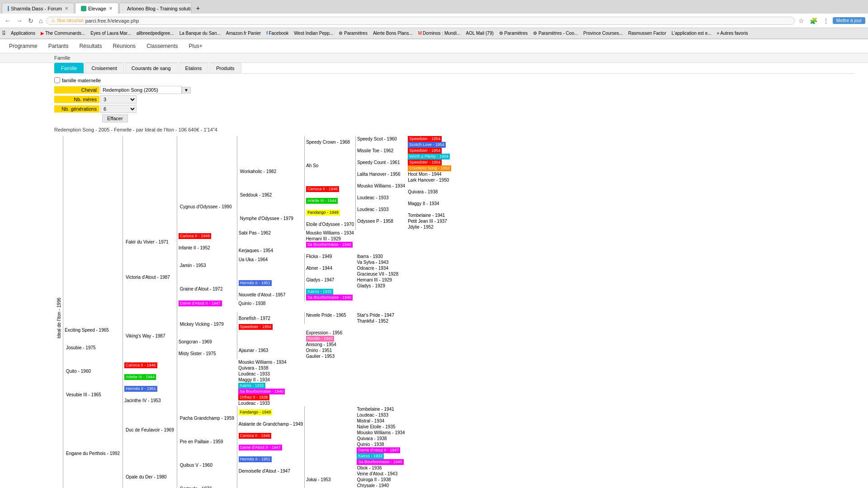 This screenshot has height=488, width=868. Describe the element at coordinates (97, 9) in the screenshot. I see `tab-label-elevage: Elevage` at that location.